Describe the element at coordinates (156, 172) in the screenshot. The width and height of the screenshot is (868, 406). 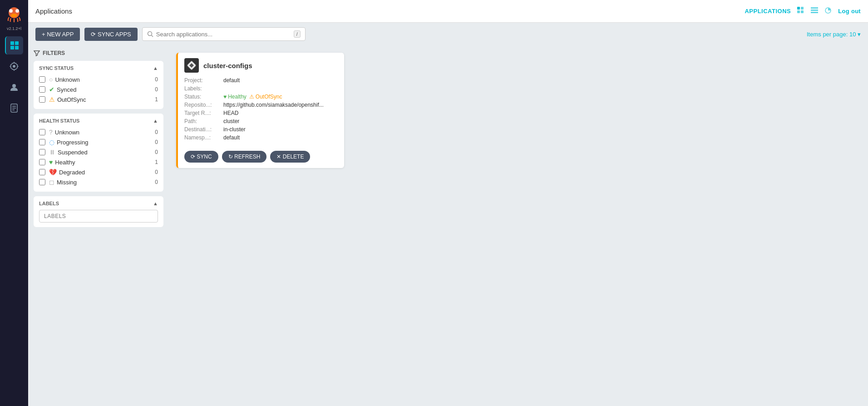
I see `health-degraded-count: 0` at that location.